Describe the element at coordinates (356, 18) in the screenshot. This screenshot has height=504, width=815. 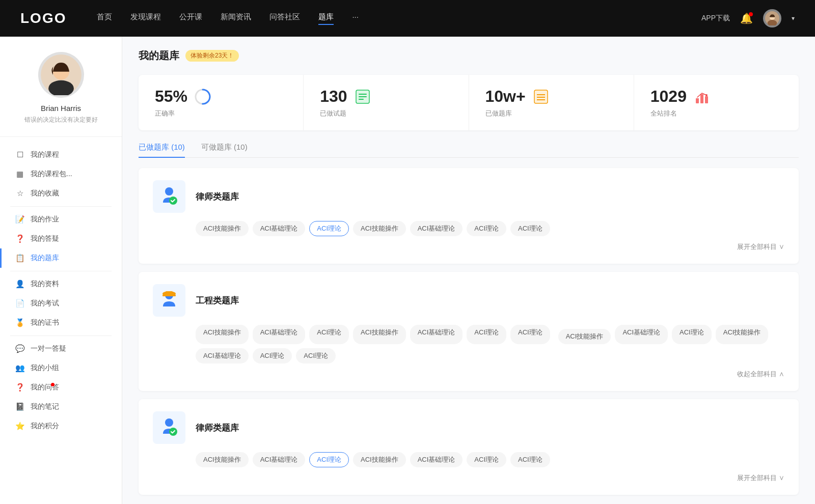
I see `nav-more: ···` at that location.